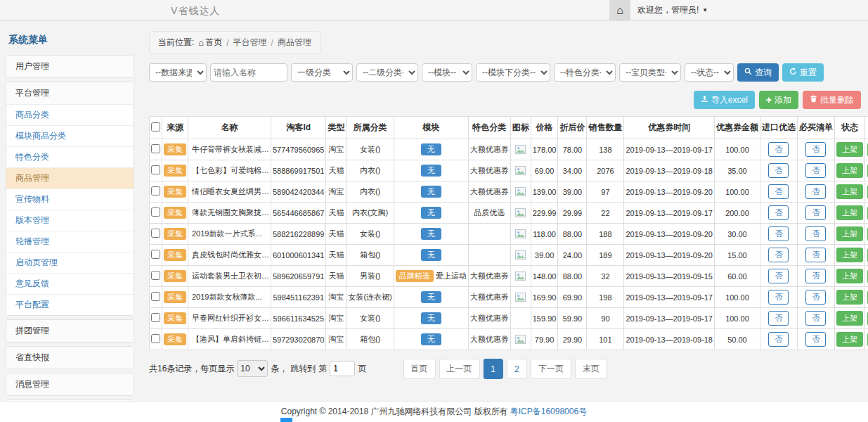 This screenshot has width=868, height=422. I want to click on icp-link: 粤ICP备16098006号, so click(548, 412).